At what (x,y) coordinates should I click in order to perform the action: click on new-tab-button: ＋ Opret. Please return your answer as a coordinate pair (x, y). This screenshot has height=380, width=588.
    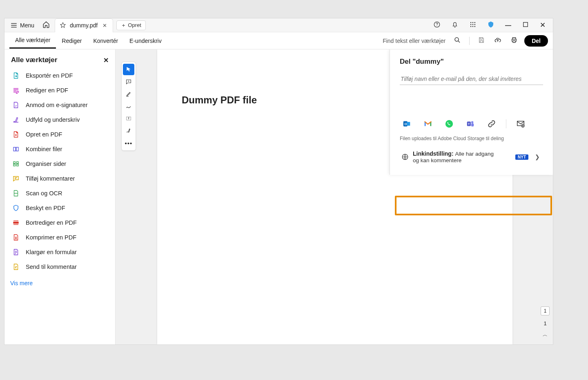
    Looking at the image, I should click on (131, 25).